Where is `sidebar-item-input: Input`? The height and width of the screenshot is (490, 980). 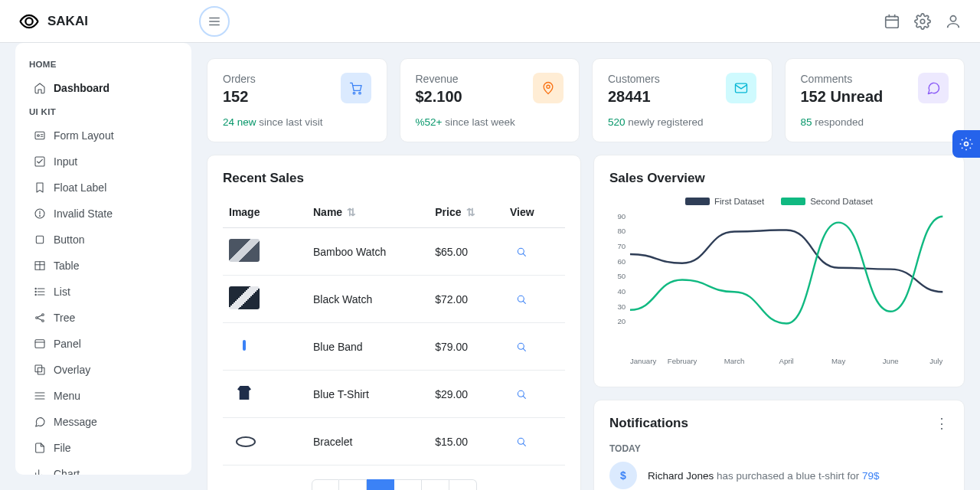 sidebar-item-input: Input is located at coordinates (109, 162).